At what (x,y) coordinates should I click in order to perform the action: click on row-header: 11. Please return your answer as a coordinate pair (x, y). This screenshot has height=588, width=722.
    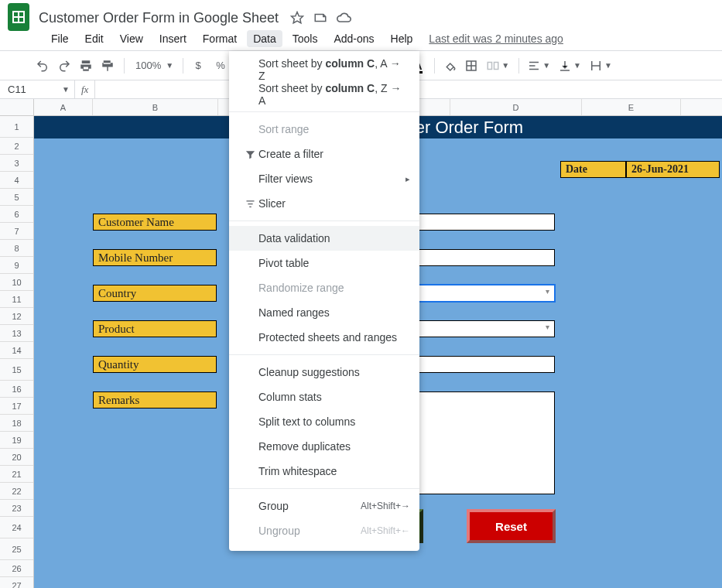
    Looking at the image, I should click on (17, 299).